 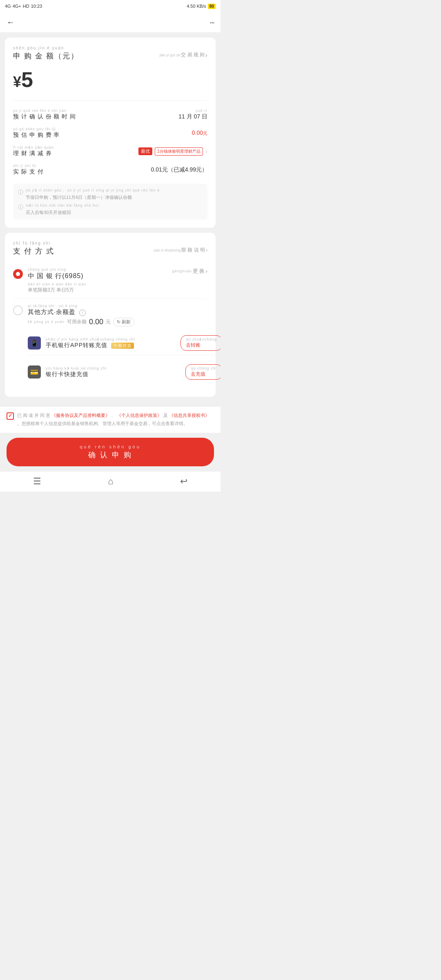 I want to click on actual-payment-pinyin: shí jì zhī fù, so click(x=29, y=166).